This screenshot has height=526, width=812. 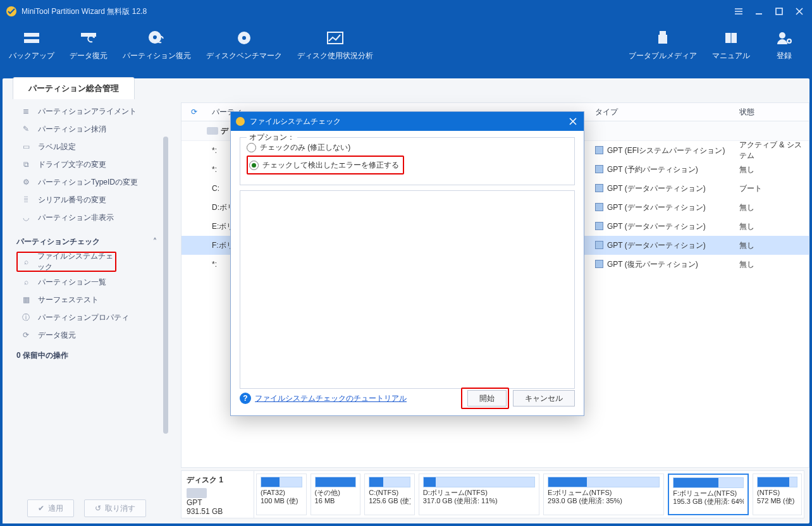 I want to click on tb-data-recover: データ復元, so click(x=89, y=44).